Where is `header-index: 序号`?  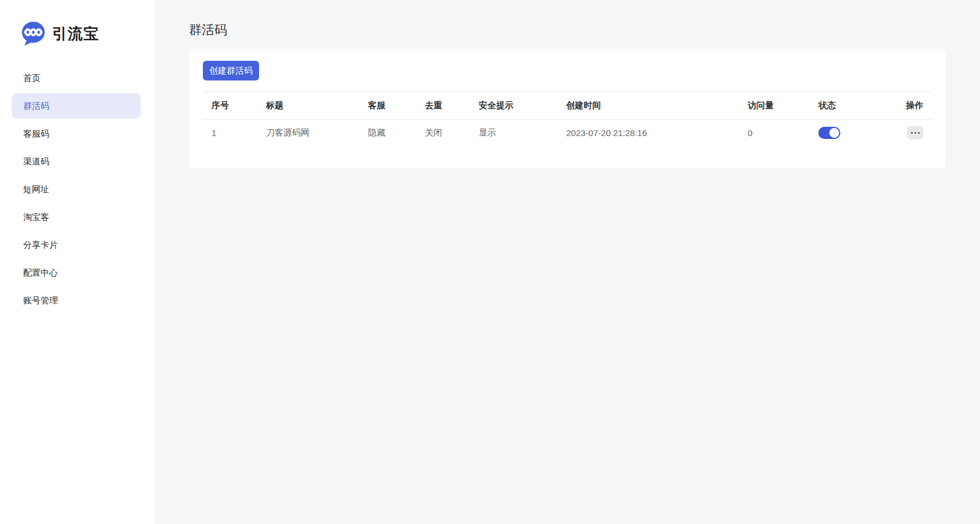
header-index: 序号 is located at coordinates (230, 106).